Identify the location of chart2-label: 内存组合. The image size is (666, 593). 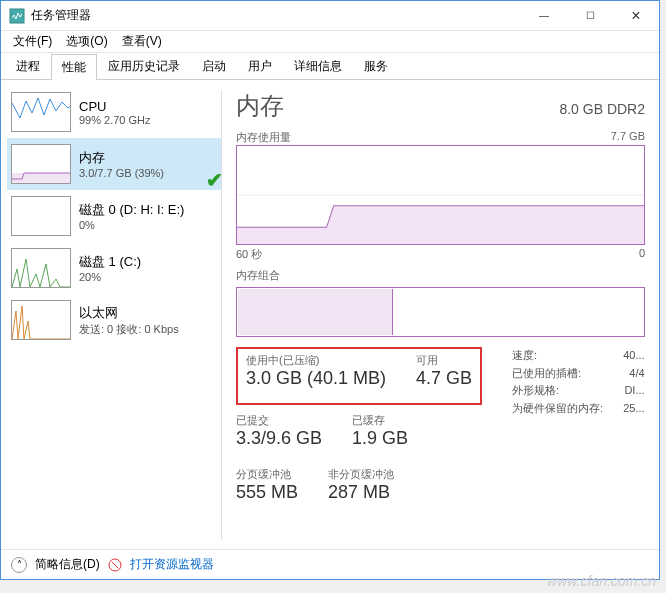
(258, 276).